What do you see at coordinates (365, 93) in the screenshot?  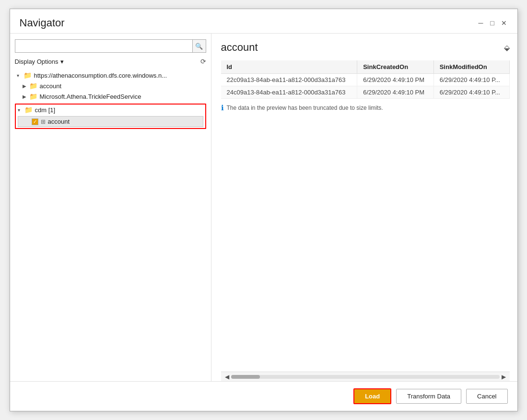 I see `table-row: 24c09a13-84ab-ea11-a812-000d3a31a763 6/2…` at bounding box center [365, 93].